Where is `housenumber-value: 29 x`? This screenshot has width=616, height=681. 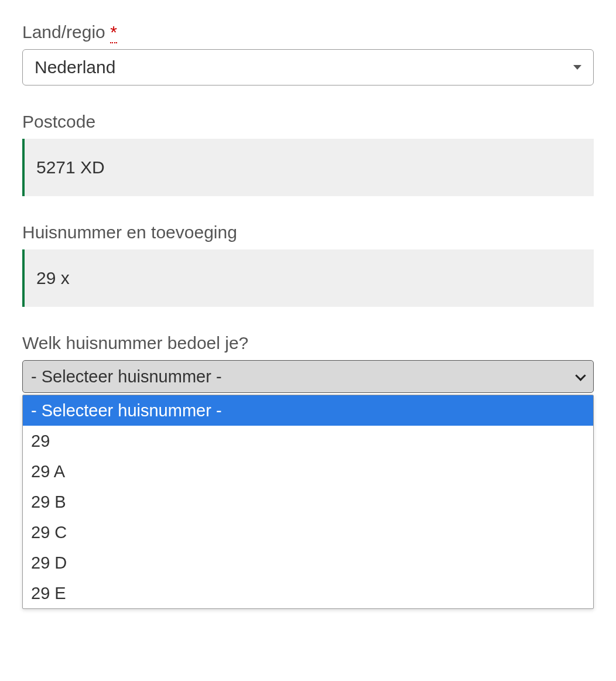
housenumber-value: 29 x is located at coordinates (53, 278).